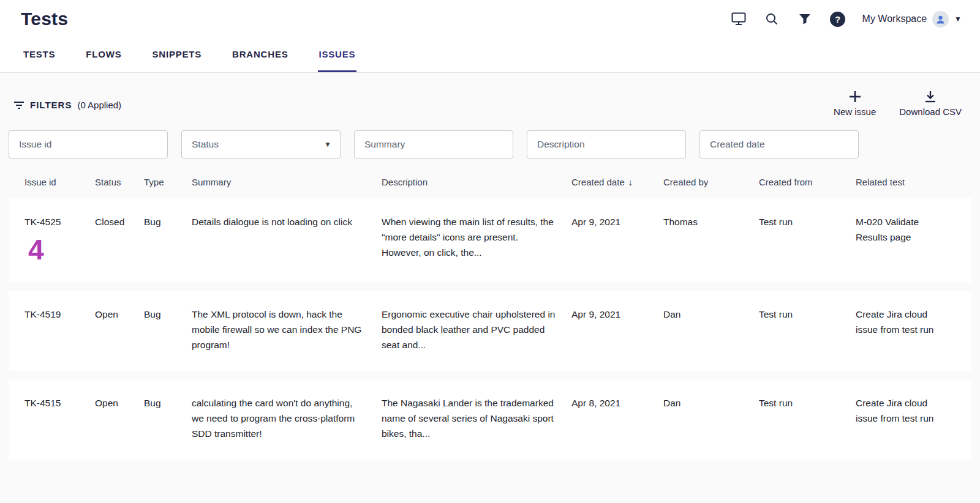 The height and width of the screenshot is (503, 980). I want to click on filters-applied-count: (0 Applied), so click(99, 105).